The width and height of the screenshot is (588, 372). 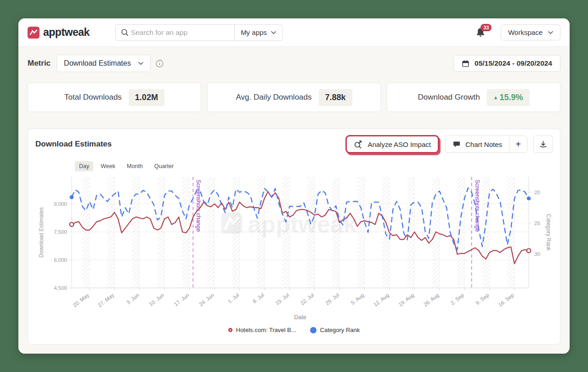 I want to click on export-chart-button, so click(x=543, y=144).